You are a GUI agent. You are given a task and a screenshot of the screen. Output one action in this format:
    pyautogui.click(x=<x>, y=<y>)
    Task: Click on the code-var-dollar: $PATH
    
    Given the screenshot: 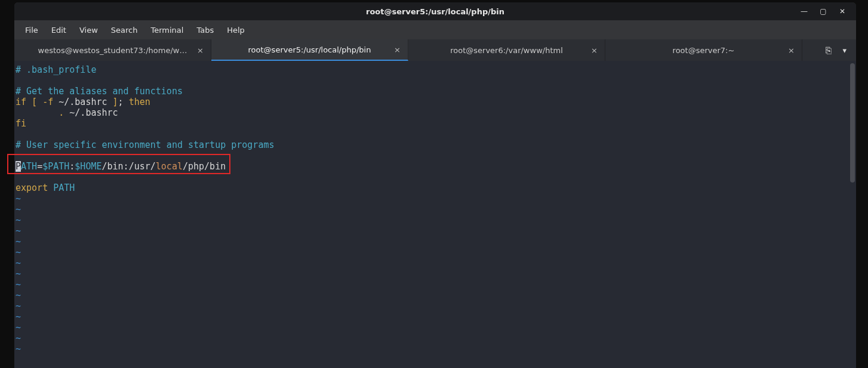 What is the action you would take?
    pyautogui.click(x=56, y=166)
    